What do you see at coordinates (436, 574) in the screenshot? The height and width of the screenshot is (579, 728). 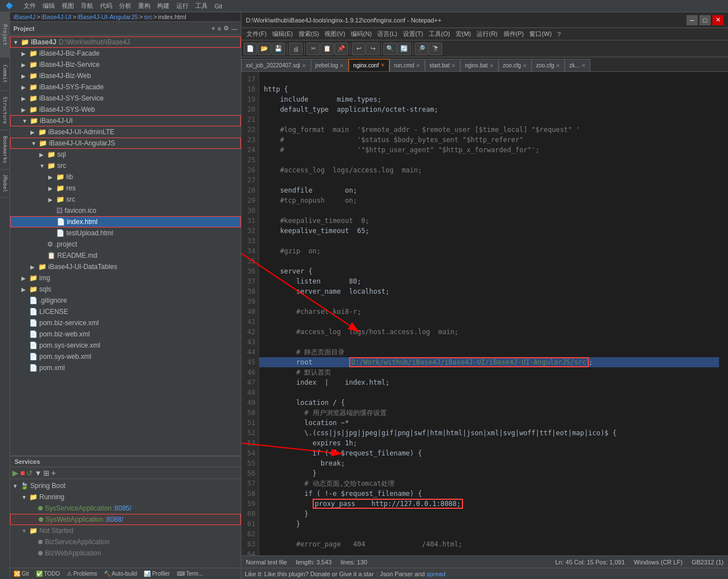 I see `json-parser-link: spread` at bounding box center [436, 574].